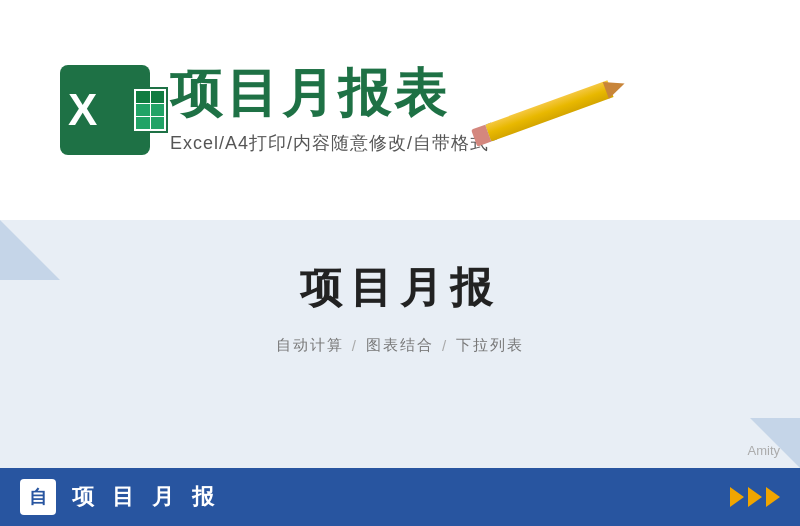 The height and width of the screenshot is (526, 800). I want to click on main-title: 项目月报表, so click(330, 94).